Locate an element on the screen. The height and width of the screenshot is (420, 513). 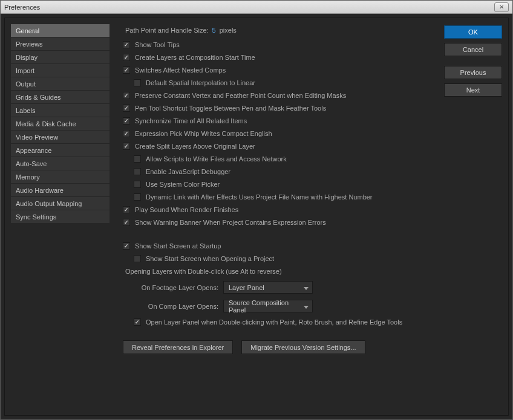
checkbox-label: Show Start Screen when Opening a Project is located at coordinates (210, 259).